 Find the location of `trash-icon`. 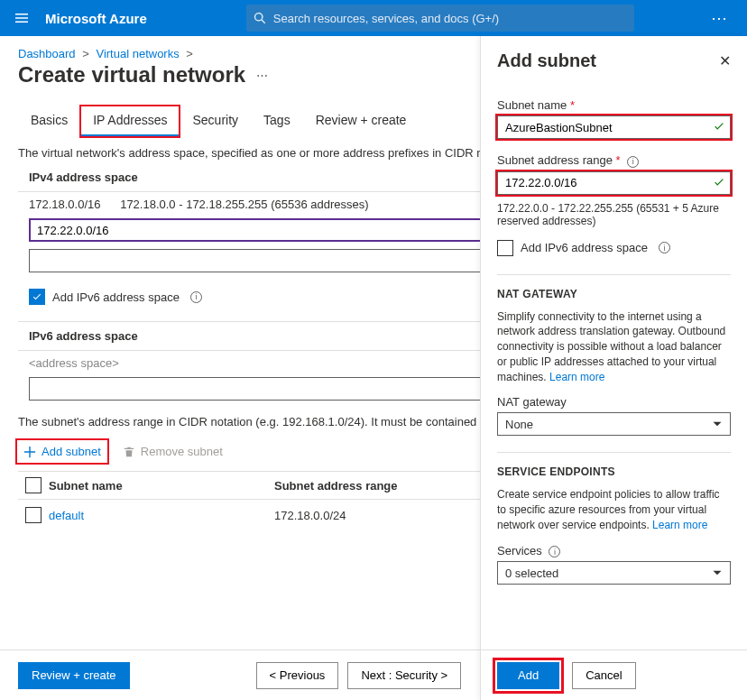

trash-icon is located at coordinates (129, 452).